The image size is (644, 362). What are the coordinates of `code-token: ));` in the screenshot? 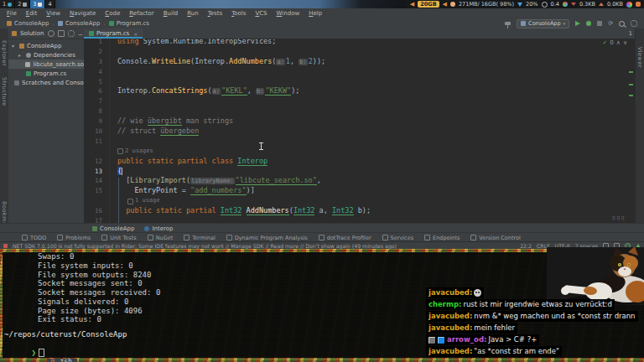 It's located at (319, 61).